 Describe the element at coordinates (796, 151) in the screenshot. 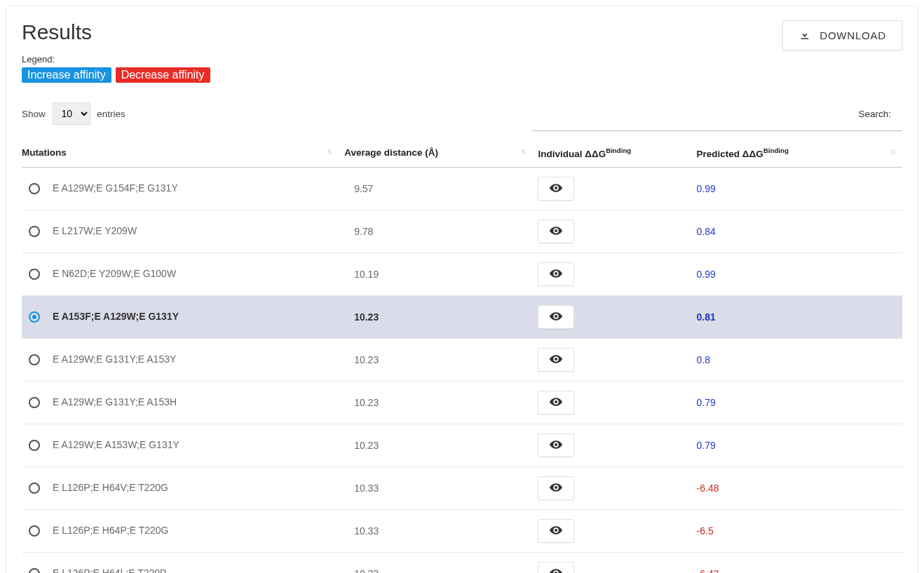

I see `col-predicted-ddg: Predicted ΔΔGBinding ↑↓` at that location.